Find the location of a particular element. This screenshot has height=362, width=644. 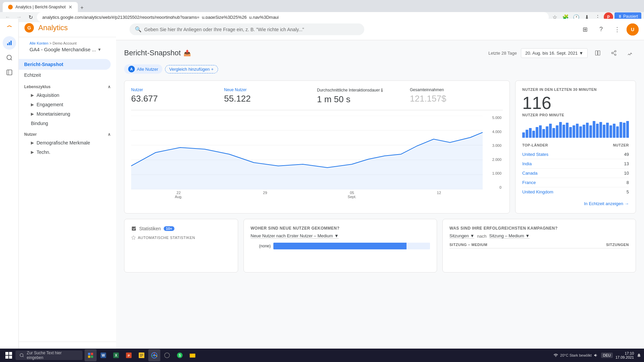

realtime-subtitle: NUTZER PRO MINUTE is located at coordinates (576, 115).